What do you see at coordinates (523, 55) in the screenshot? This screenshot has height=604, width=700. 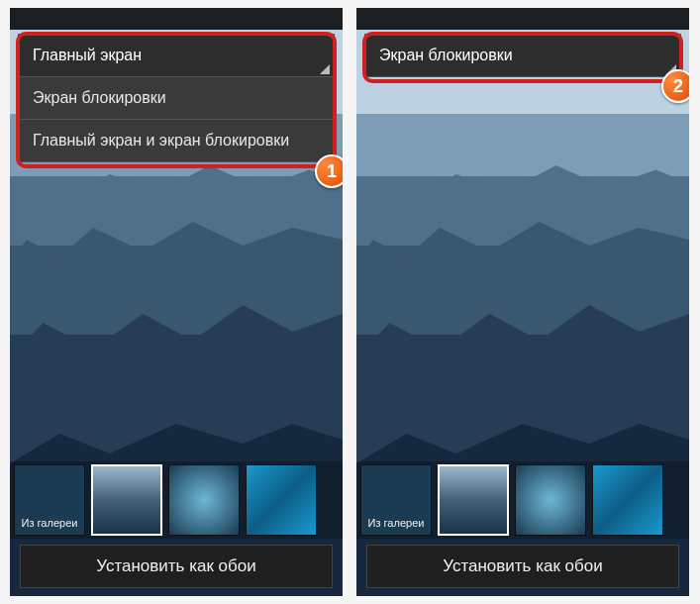 I see `target-dropdown-collapsed: Экран блокировки` at bounding box center [523, 55].